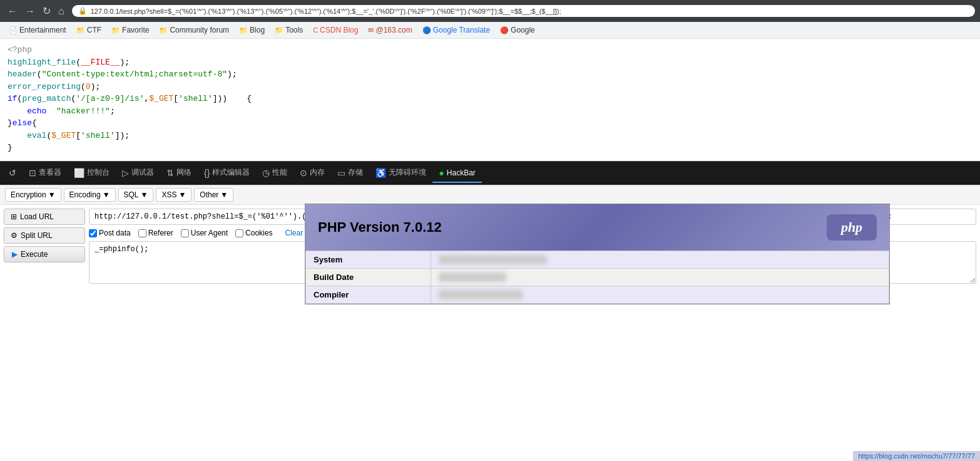 This screenshot has width=980, height=461. Describe the element at coordinates (110, 233) in the screenshot. I see `post-data-checkbox: Post data` at that location.